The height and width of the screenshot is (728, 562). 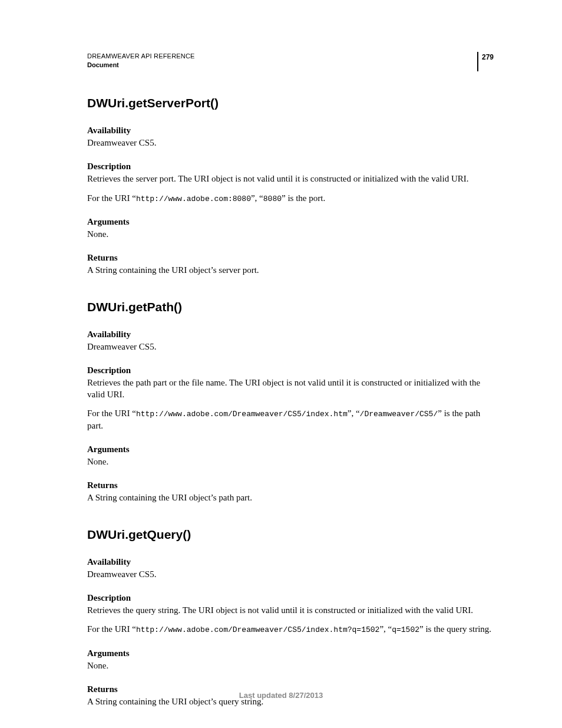 I want to click on description-example: For the URI “http://www.adobe.com:8080”,…, so click(x=293, y=198).